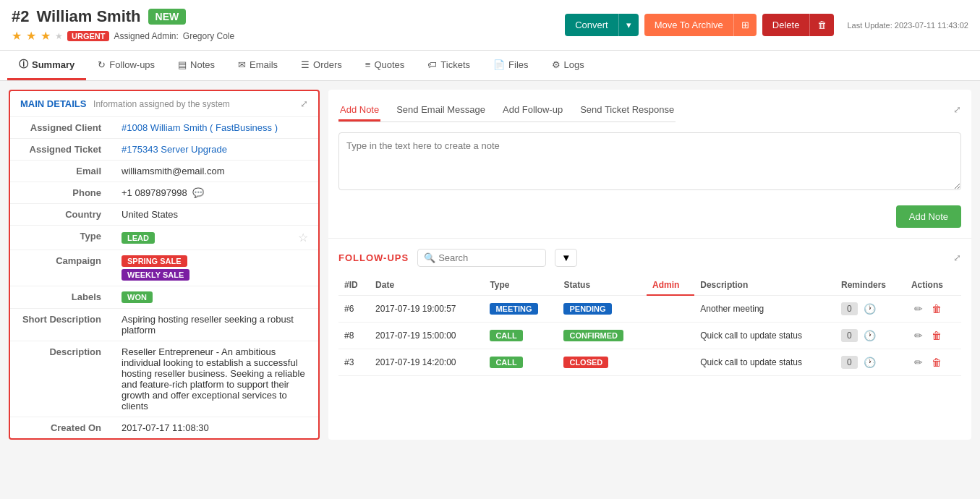  Describe the element at coordinates (441, 111) in the screenshot. I see `tab-send-email: Send Email Message` at that location.